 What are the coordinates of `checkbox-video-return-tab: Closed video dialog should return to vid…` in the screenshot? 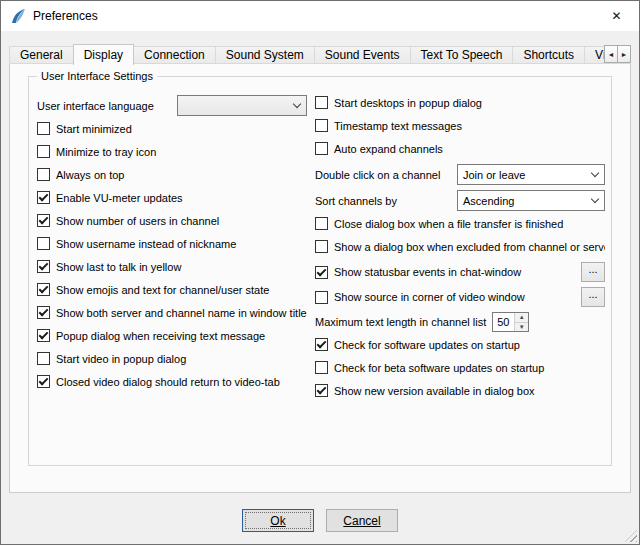 It's located at (172, 382).